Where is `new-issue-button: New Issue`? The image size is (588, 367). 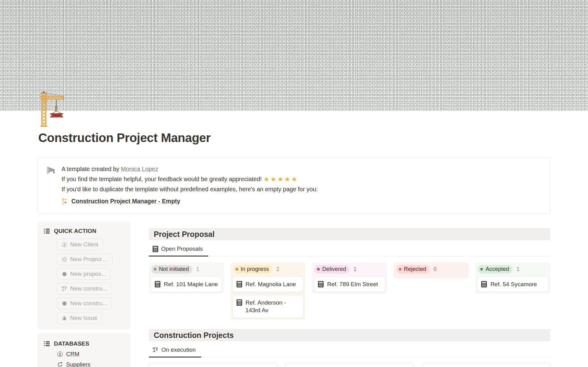 new-issue-button: New Issue is located at coordinates (80, 318).